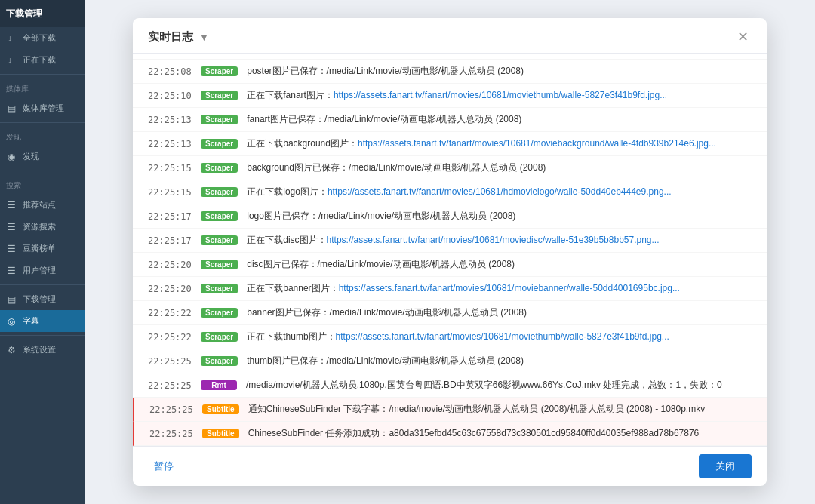 The image size is (815, 504). I want to click on dialog-title-text: 实时日志, so click(171, 38).